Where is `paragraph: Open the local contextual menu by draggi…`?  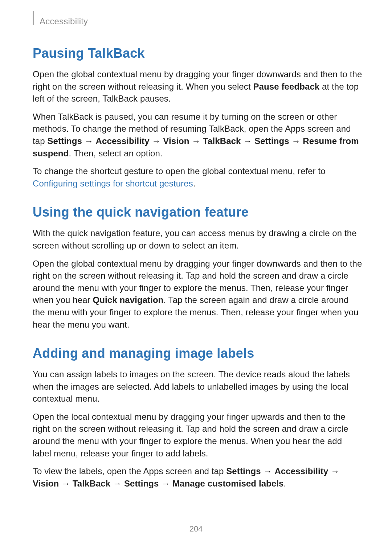 paragraph: Open the local contextual menu by draggi… is located at coordinates (198, 435).